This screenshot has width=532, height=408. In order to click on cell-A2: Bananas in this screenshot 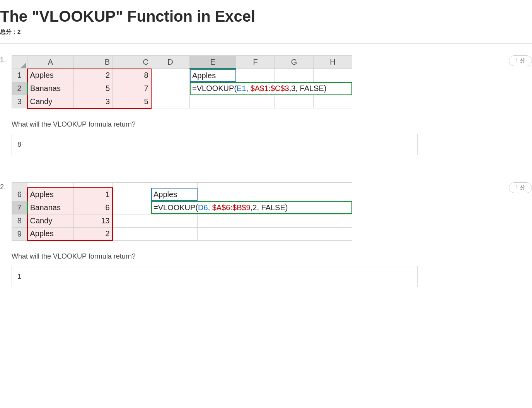, I will do `click(51, 89)`.